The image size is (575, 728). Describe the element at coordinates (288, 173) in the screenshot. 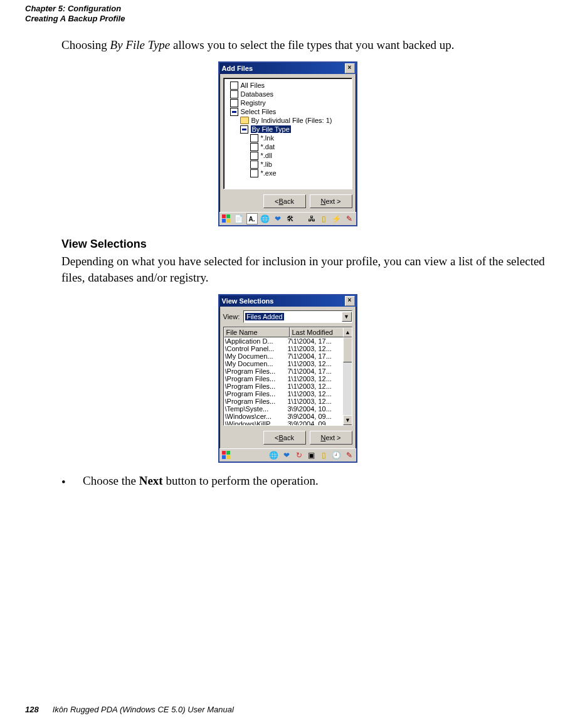

I see `tree-item-ext: *.exe` at that location.